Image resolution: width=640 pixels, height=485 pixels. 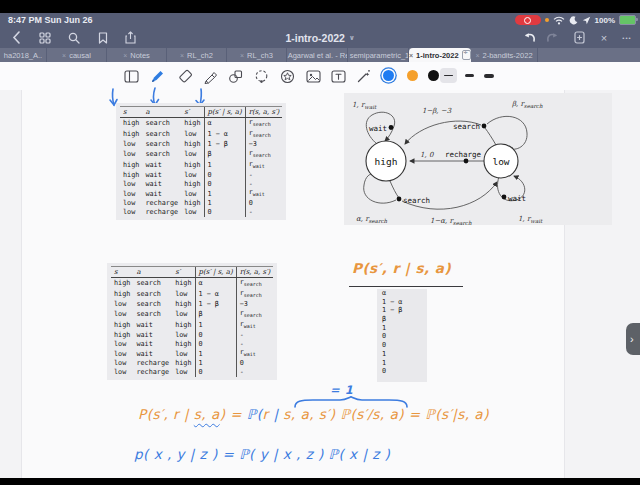 What do you see at coordinates (157, 76) in the screenshot?
I see `pen-tool-icon` at bounding box center [157, 76].